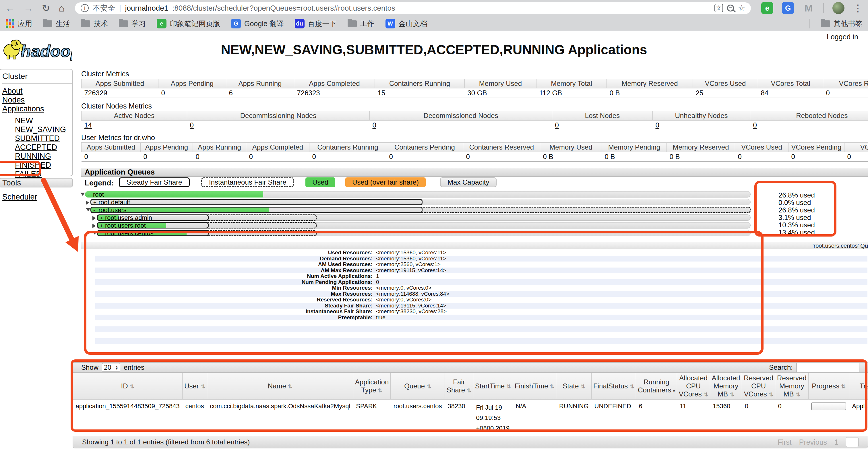 The width and height of the screenshot is (868, 455). What do you see at coordinates (726, 386) in the screenshot?
I see `column-header-allocated-memory-mb: Allocated Memory MB⇅` at bounding box center [726, 386].